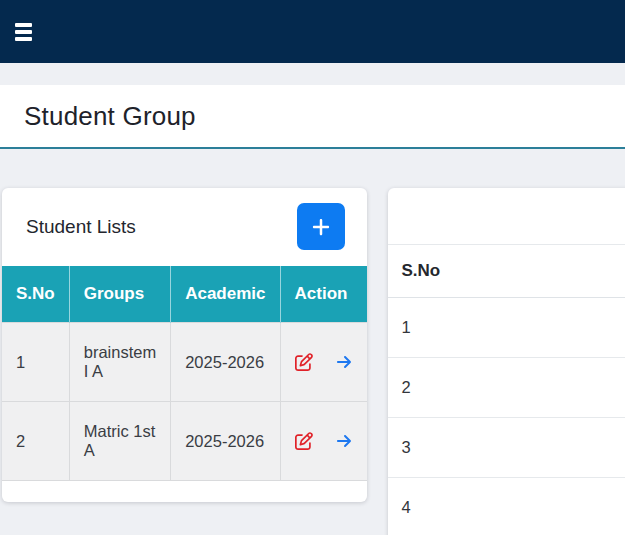  Describe the element at coordinates (506, 328) in the screenshot. I see `table-row: 1` at that location.